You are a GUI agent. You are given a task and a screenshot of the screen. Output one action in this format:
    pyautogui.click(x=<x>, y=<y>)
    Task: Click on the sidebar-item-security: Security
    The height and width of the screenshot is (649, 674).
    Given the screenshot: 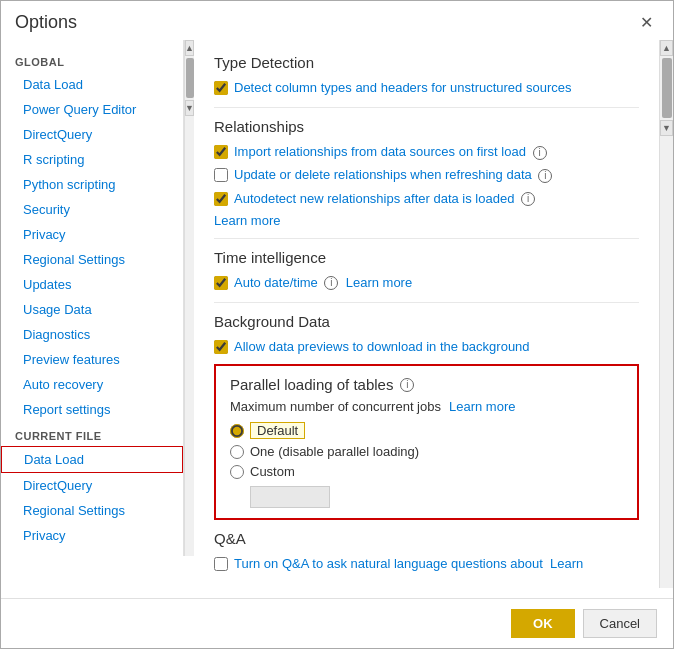 What is the action you would take?
    pyautogui.click(x=92, y=210)
    